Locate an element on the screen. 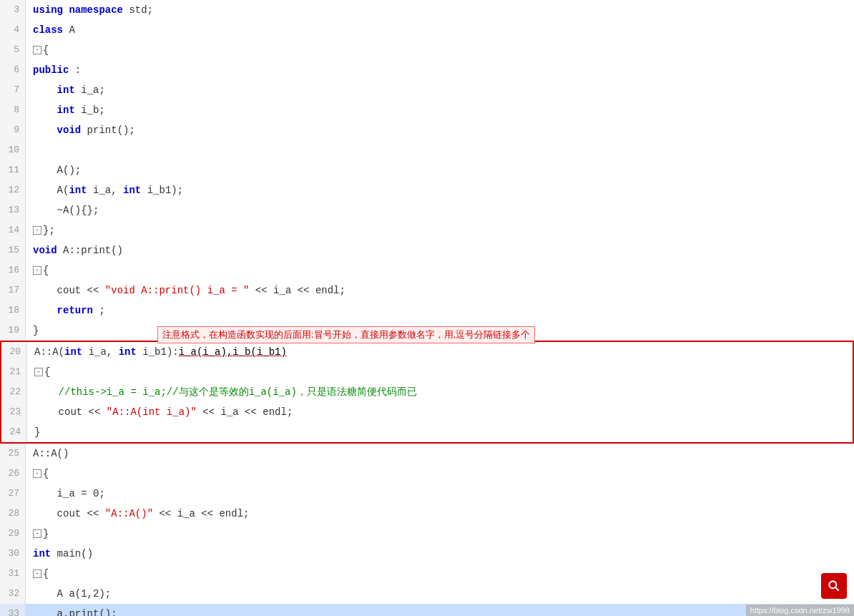  search-icon is located at coordinates (834, 586).